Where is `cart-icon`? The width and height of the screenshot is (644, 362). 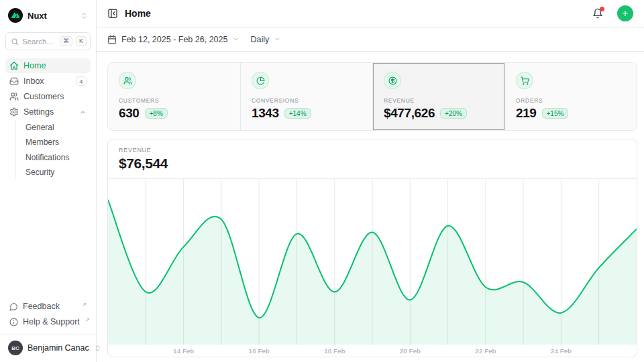 cart-icon is located at coordinates (525, 80).